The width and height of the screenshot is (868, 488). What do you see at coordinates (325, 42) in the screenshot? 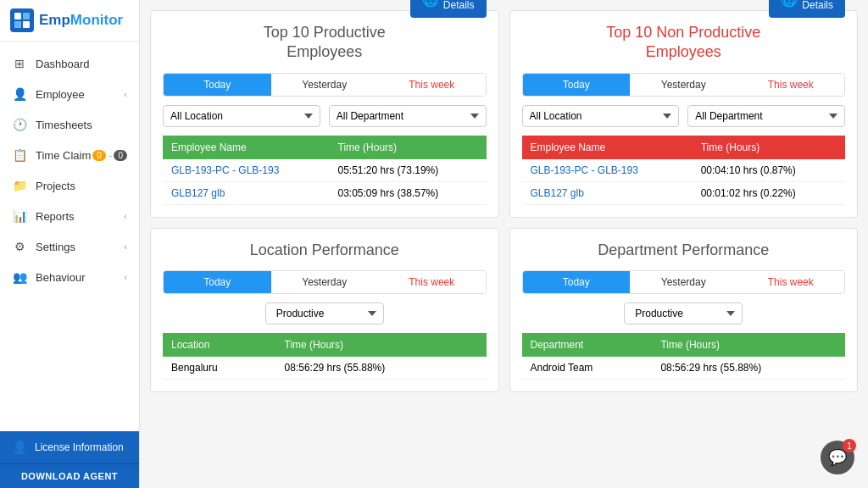
I see `productive-card-title: Top 10 Productive Employees` at bounding box center [325, 42].